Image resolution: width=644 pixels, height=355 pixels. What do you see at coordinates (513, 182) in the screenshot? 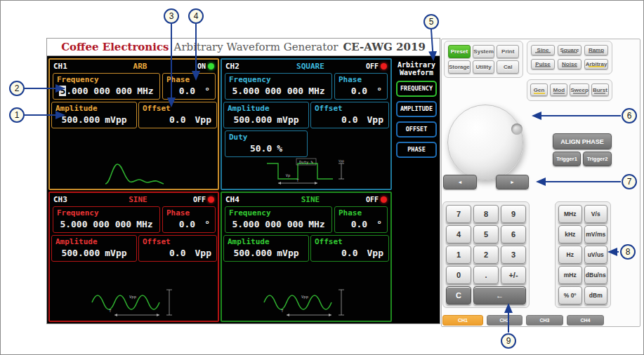
I see `cursor-right-button: ►` at bounding box center [513, 182].